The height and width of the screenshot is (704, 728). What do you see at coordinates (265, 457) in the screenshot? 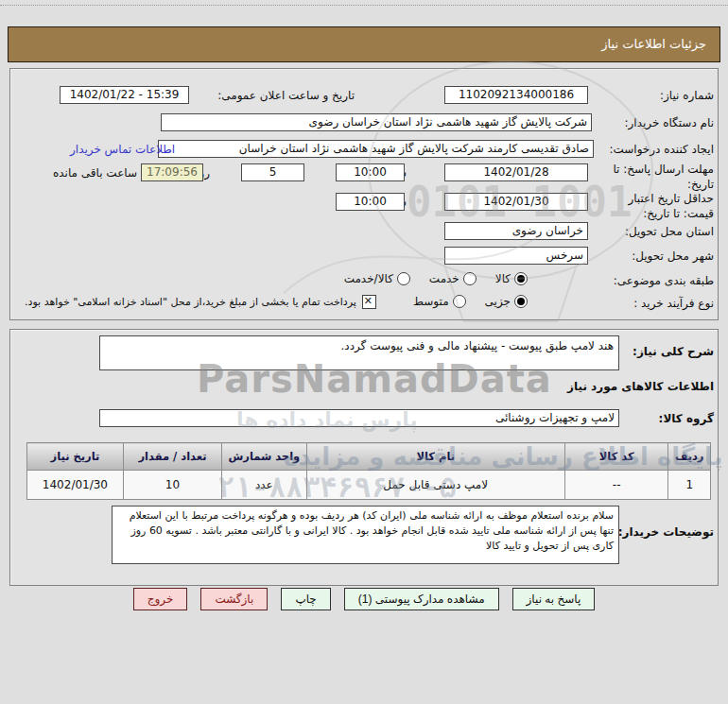
I see `col-unit: واحد شمارش` at bounding box center [265, 457].